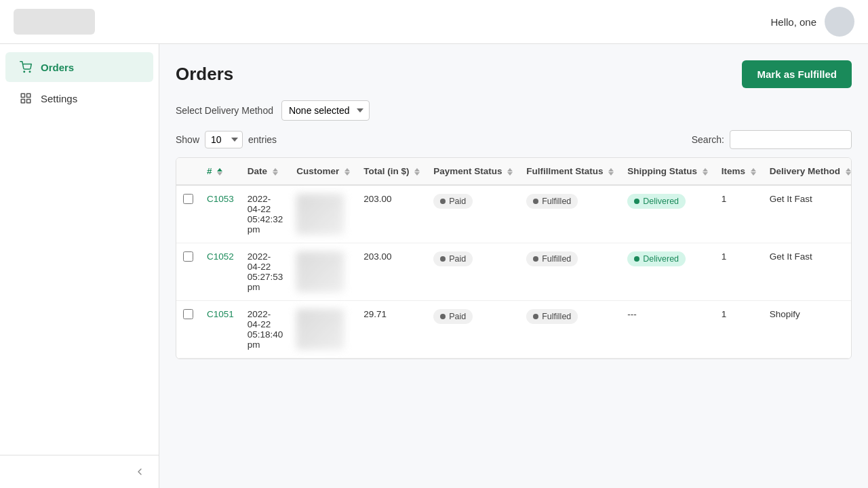 The width and height of the screenshot is (868, 488). What do you see at coordinates (317, 171) in the screenshot?
I see `th-customer-label: Customer` at bounding box center [317, 171].